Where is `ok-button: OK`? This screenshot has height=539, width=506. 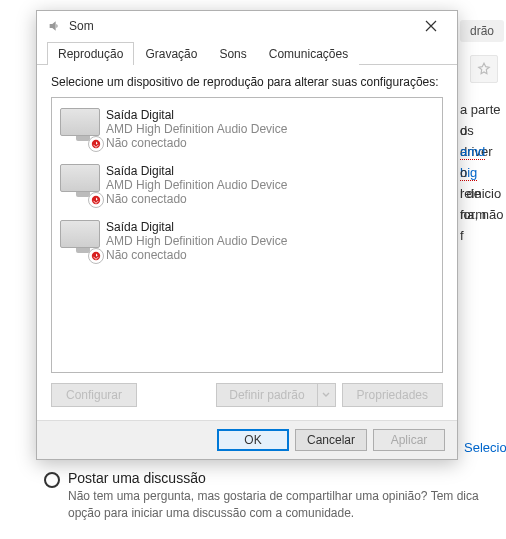 ok-button: OK is located at coordinates (253, 440).